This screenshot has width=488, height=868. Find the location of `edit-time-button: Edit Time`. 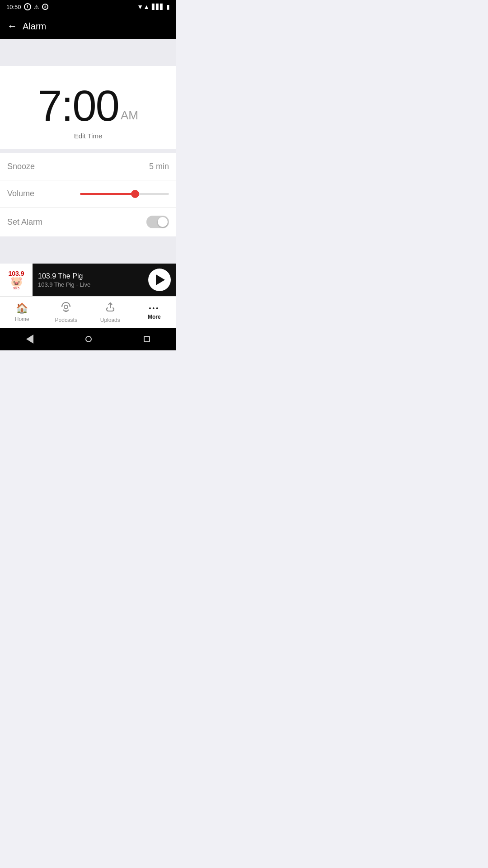

edit-time-button: Edit Time is located at coordinates (89, 136).